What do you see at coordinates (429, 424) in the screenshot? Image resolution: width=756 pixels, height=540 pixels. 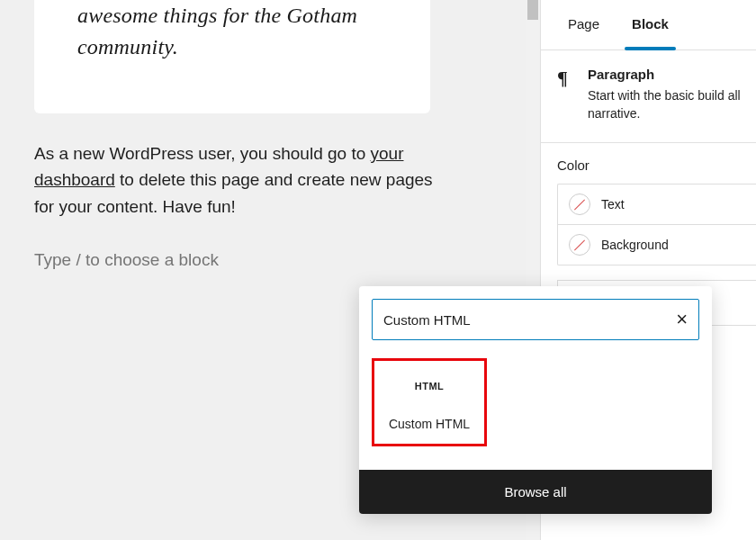 I see `block-result-label: Custom HTML` at bounding box center [429, 424].